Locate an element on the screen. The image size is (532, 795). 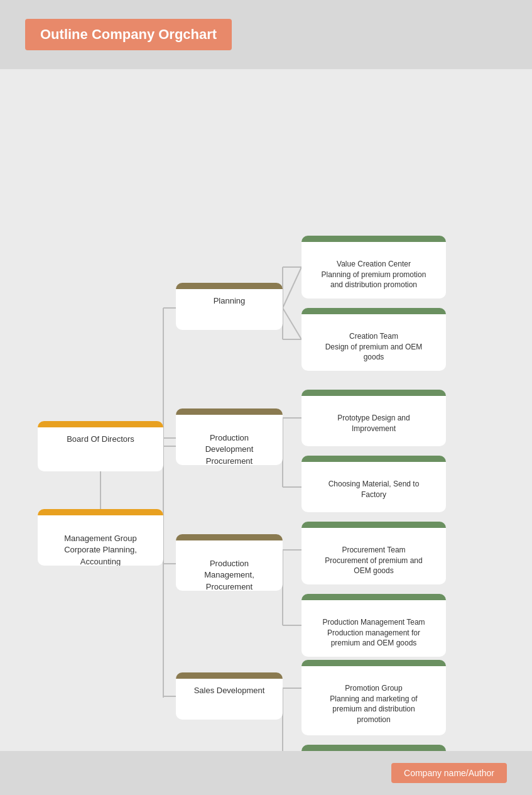
sales-bar is located at coordinates (229, 676).